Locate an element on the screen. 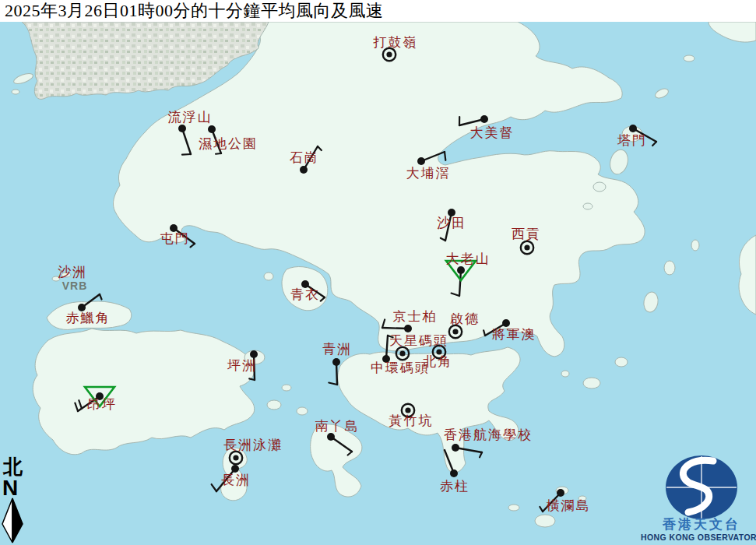 Image resolution: width=756 pixels, height=545 pixels. station-label: 北角 is located at coordinates (438, 361).